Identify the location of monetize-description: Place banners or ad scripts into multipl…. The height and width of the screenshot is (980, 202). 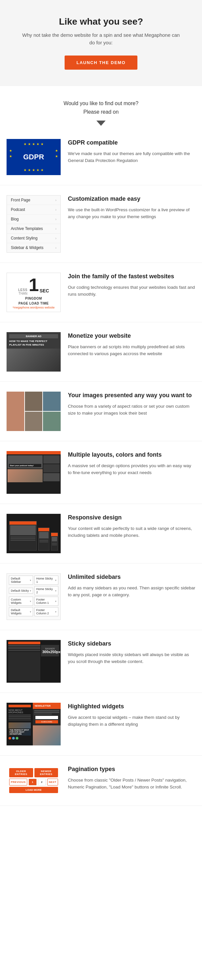
(132, 350).